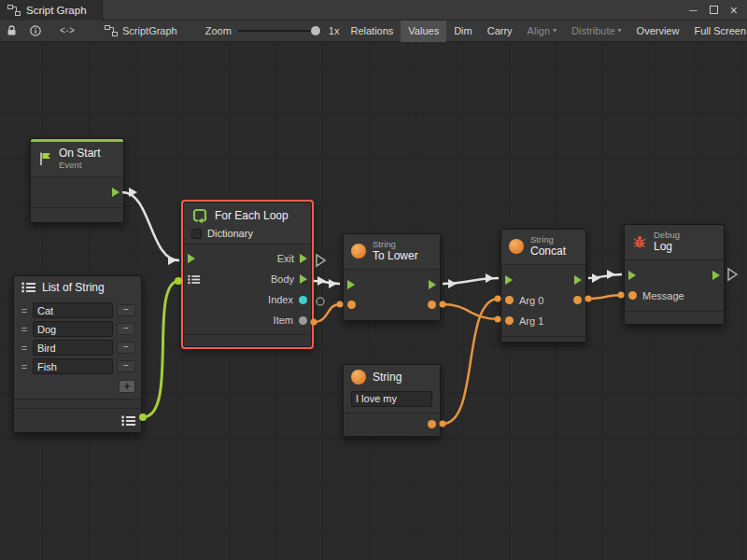 The image size is (747, 560). I want to click on exit-output-port, so click(303, 259).